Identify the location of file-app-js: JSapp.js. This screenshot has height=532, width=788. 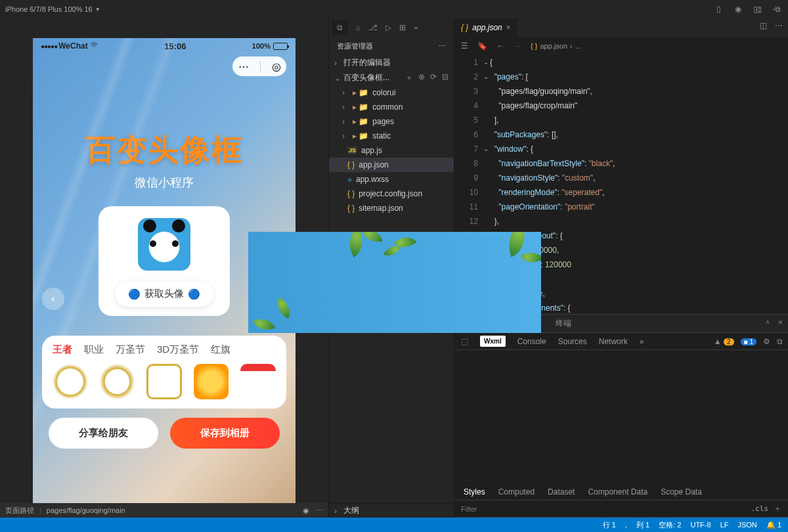
(391, 150).